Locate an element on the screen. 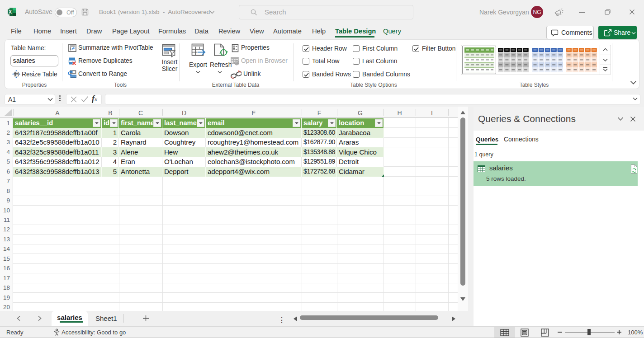 The height and width of the screenshot is (338, 644). svg-text: X is located at coordinates (10, 12).